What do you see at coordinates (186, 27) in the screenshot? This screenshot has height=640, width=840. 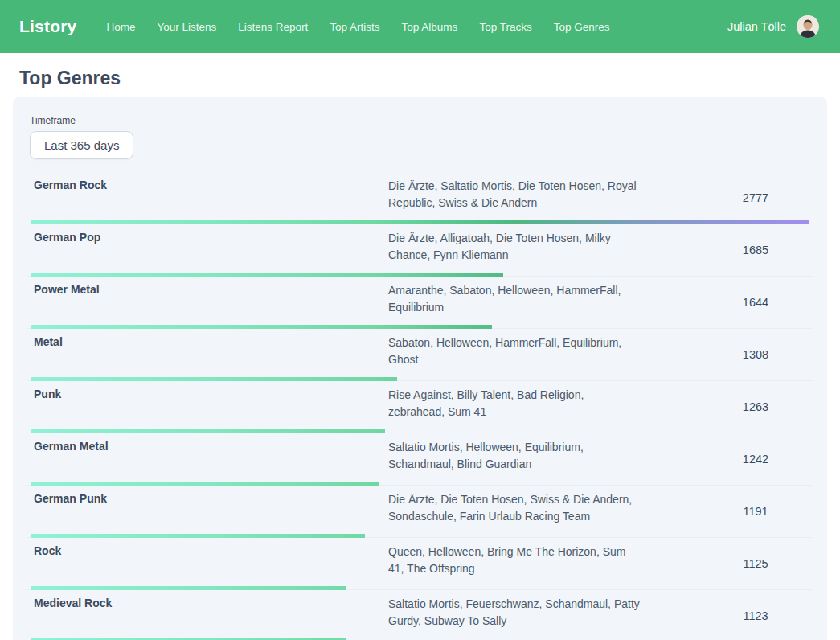 I see `nav-link-your-listens: Your Listens` at bounding box center [186, 27].